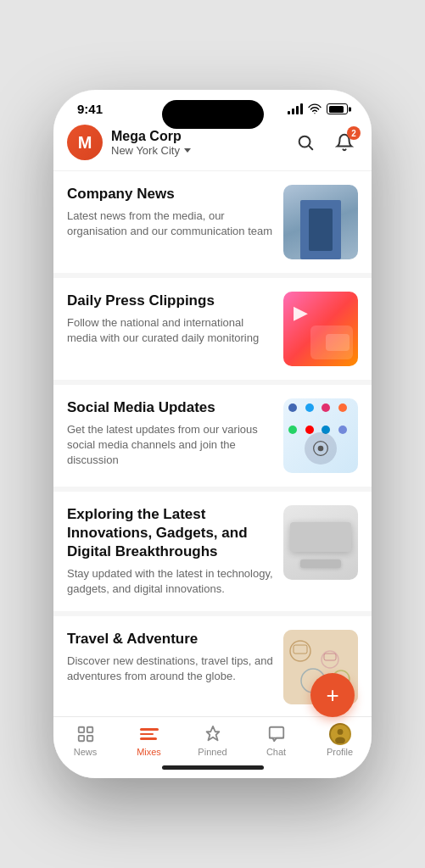 The image size is (425, 868). Describe the element at coordinates (170, 408) in the screenshot. I see `news-title: Social Media Updates` at that location.